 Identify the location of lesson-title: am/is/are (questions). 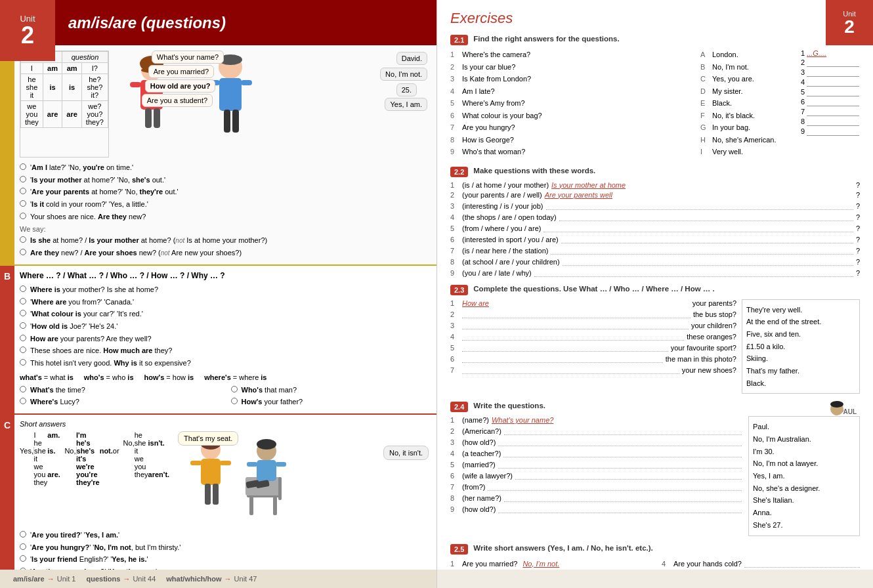
(147, 23).